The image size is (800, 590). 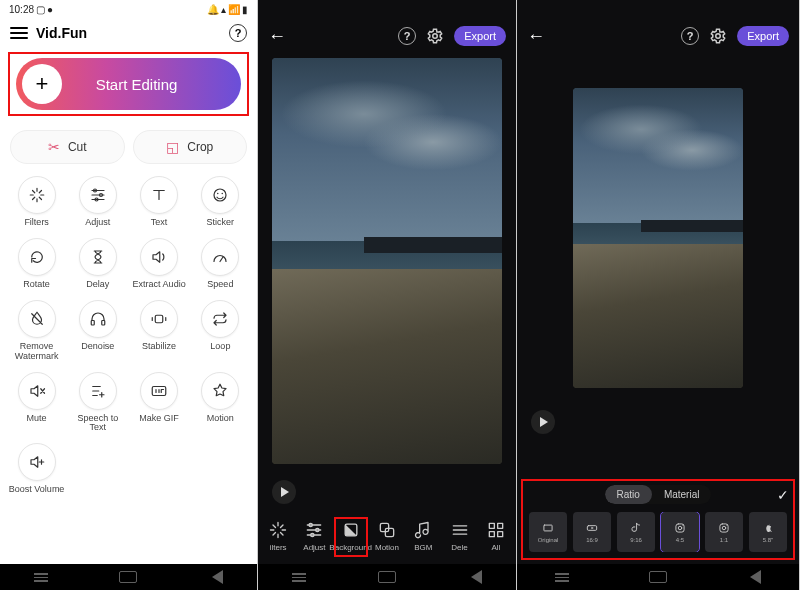 I want to click on status-time: 10:28, so click(x=22, y=10).